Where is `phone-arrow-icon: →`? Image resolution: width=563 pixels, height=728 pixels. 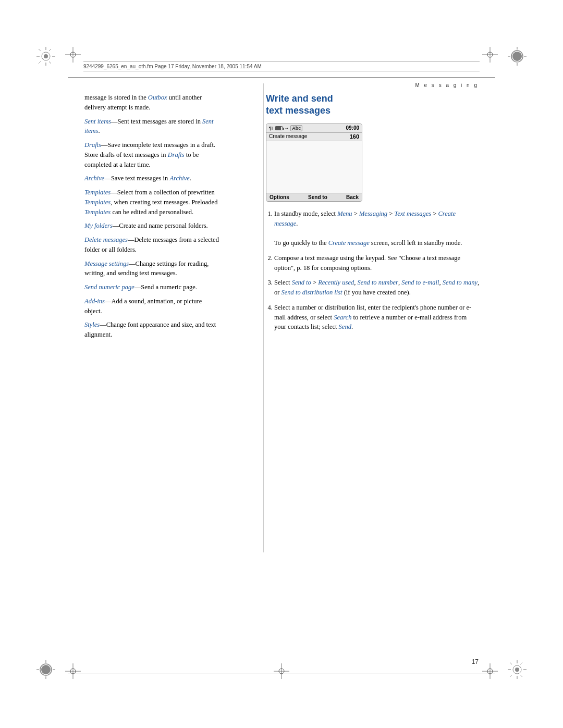
phone-arrow-icon: → is located at coordinates (287, 128).